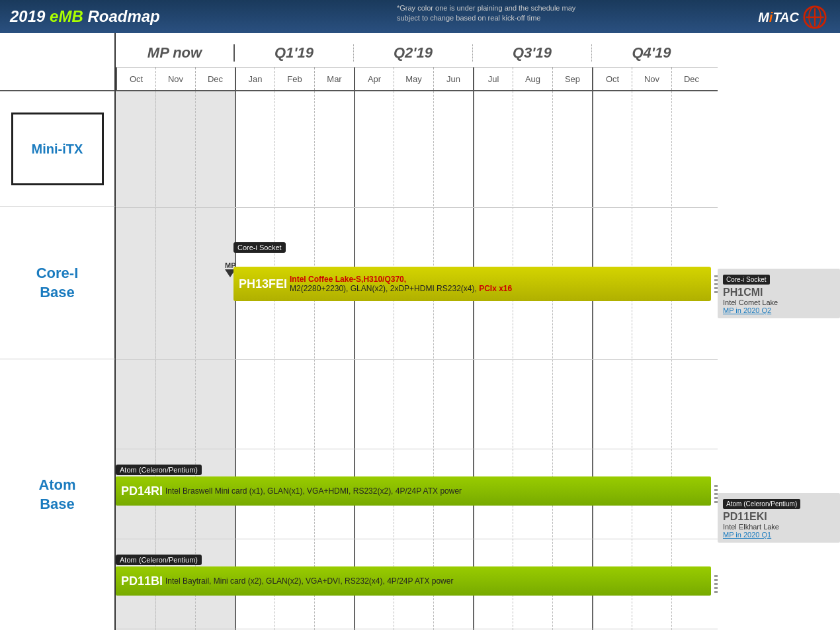 The image size is (840, 630). Describe the element at coordinates (716, 494) in the screenshot. I see `pd14ri-arrow: 2021 Q4` at that location.